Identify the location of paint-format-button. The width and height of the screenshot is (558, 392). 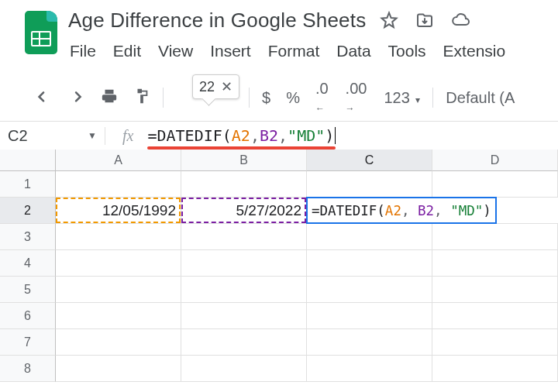
(142, 98).